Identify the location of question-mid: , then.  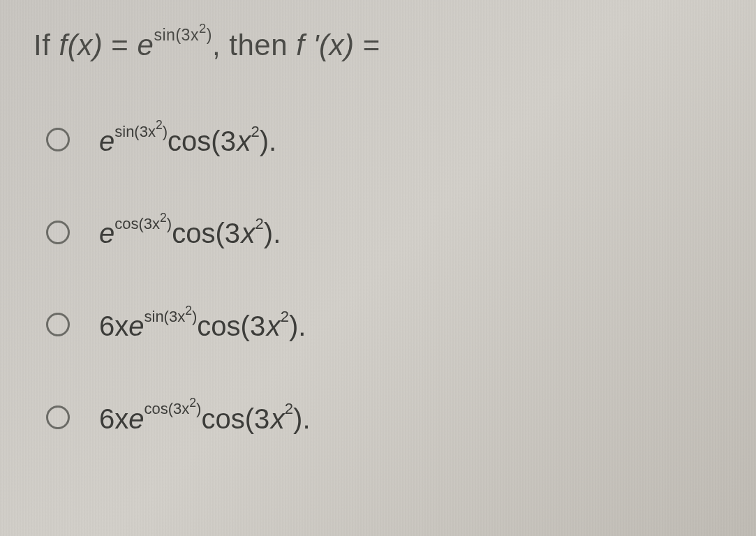
(254, 45).